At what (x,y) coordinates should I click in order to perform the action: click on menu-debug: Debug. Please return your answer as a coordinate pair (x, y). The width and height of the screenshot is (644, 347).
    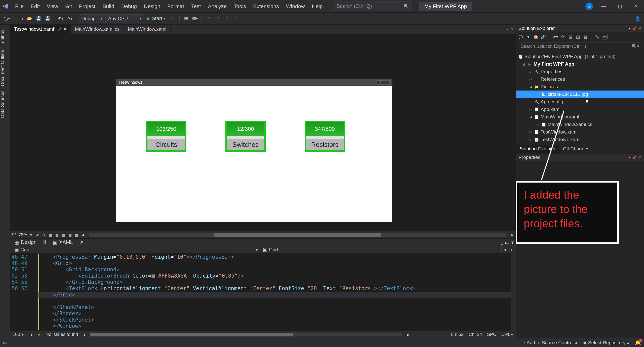
    Looking at the image, I should click on (129, 6).